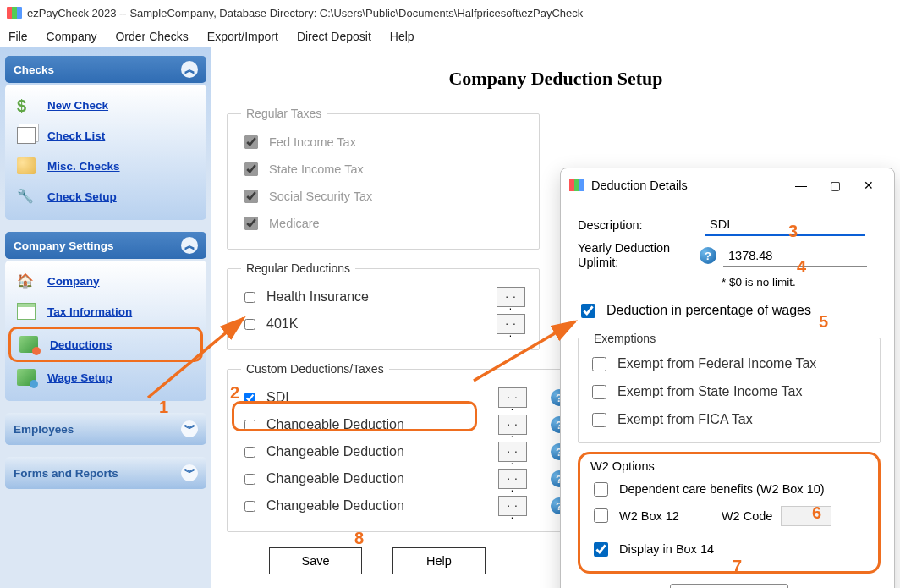 This screenshot has width=900, height=588. Describe the element at coordinates (511, 297) in the screenshot. I see `edit-health-button: . . .` at that location.